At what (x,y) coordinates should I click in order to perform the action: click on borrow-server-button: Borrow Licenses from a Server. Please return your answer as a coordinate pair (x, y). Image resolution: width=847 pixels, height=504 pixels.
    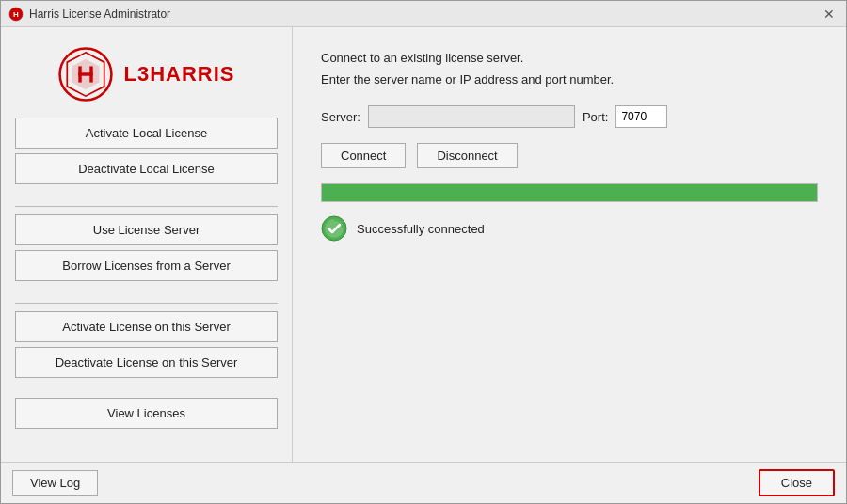
    Looking at the image, I should click on (147, 265).